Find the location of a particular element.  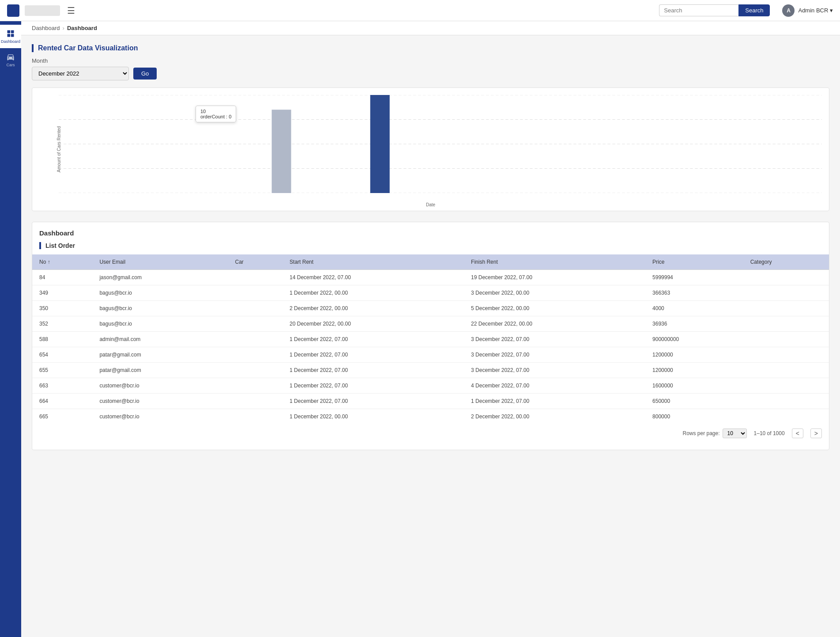

username-label: Admin BCR ▾ is located at coordinates (816, 11).